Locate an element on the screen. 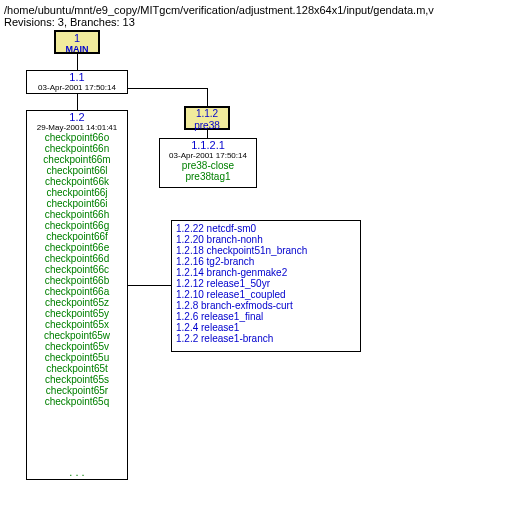 The image size is (512, 529). rev12-tag: checkpoint65z is located at coordinates (77, 302).